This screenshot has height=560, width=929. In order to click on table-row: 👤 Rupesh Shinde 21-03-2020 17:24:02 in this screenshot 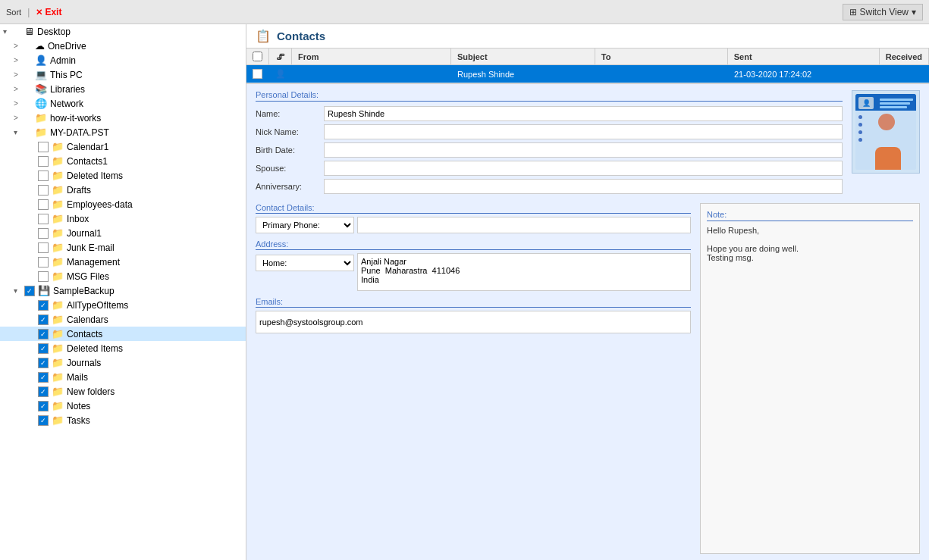, I will do `click(588, 74)`.